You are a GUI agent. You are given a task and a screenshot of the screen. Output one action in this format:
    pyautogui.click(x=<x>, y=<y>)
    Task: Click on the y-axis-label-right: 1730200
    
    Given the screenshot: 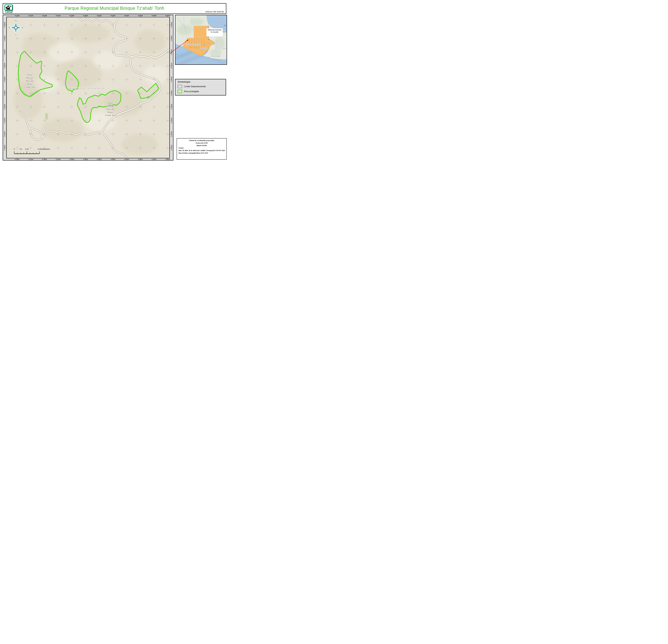 What is the action you would take?
    pyautogui.click(x=172, y=66)
    